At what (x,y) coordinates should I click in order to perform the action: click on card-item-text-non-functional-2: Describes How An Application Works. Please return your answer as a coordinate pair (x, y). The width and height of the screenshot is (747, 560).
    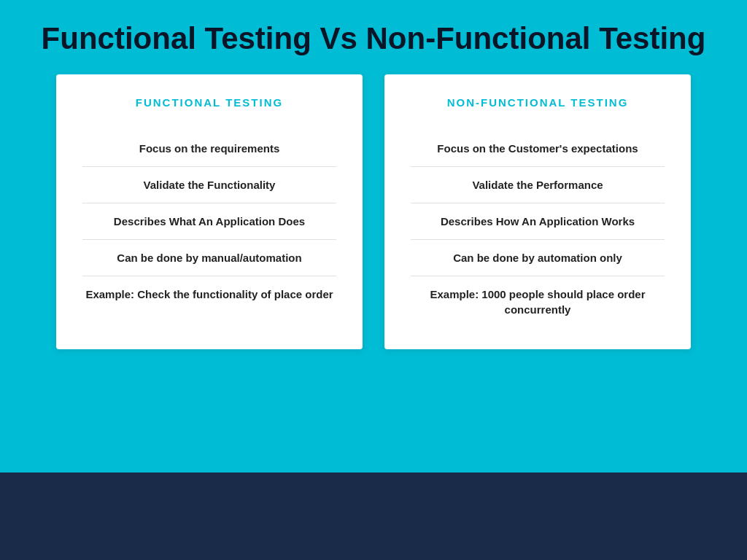
    Looking at the image, I should click on (538, 222).